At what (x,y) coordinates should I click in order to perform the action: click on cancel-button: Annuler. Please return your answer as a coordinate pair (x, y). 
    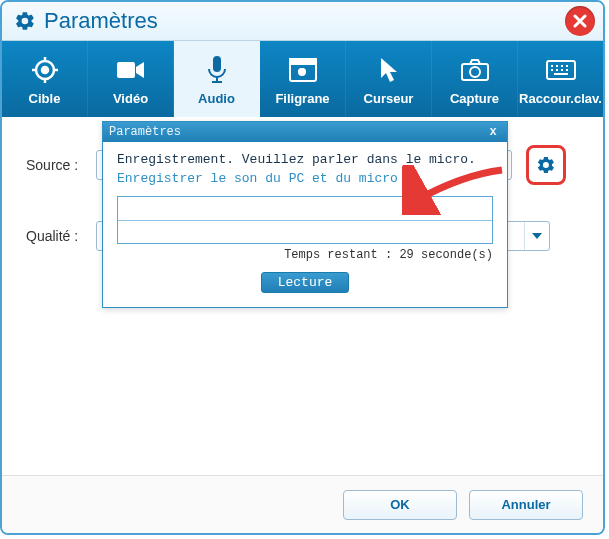
    Looking at the image, I should click on (526, 505).